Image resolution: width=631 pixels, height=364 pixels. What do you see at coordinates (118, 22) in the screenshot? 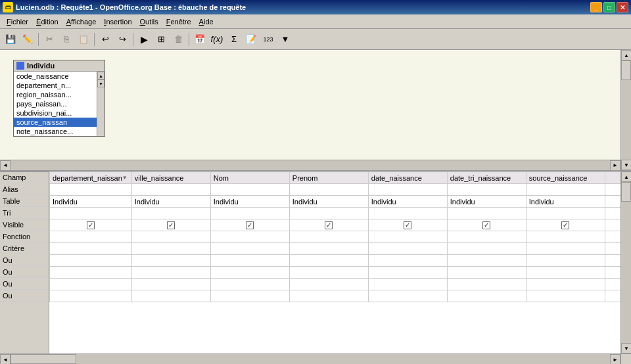
I see `menu-insertion: Insertion` at bounding box center [118, 22].